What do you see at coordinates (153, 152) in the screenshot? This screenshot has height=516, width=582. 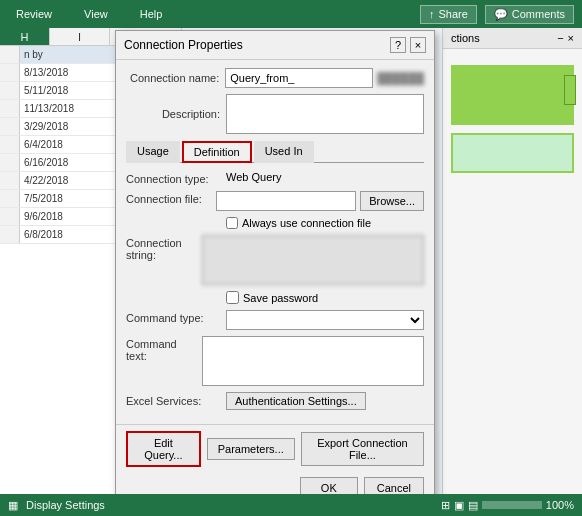 I see `tab-usage: Usage` at bounding box center [153, 152].